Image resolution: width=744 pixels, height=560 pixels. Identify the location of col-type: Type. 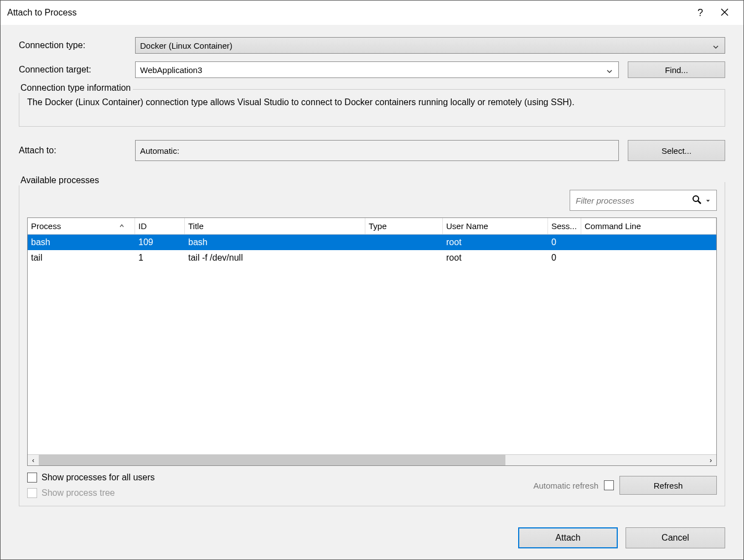
(404, 226).